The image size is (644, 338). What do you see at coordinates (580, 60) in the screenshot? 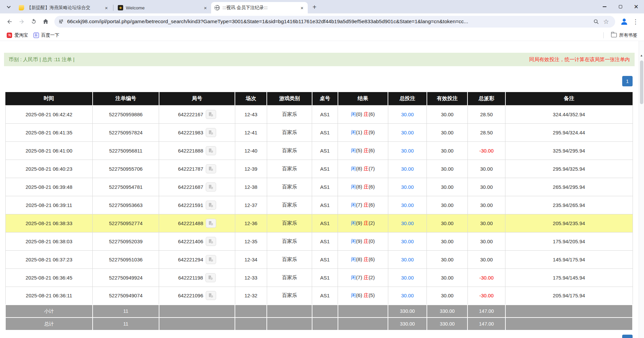
I see `notice-text: 同局有效投注，统一计算在该局第一张注单内` at bounding box center [580, 60].